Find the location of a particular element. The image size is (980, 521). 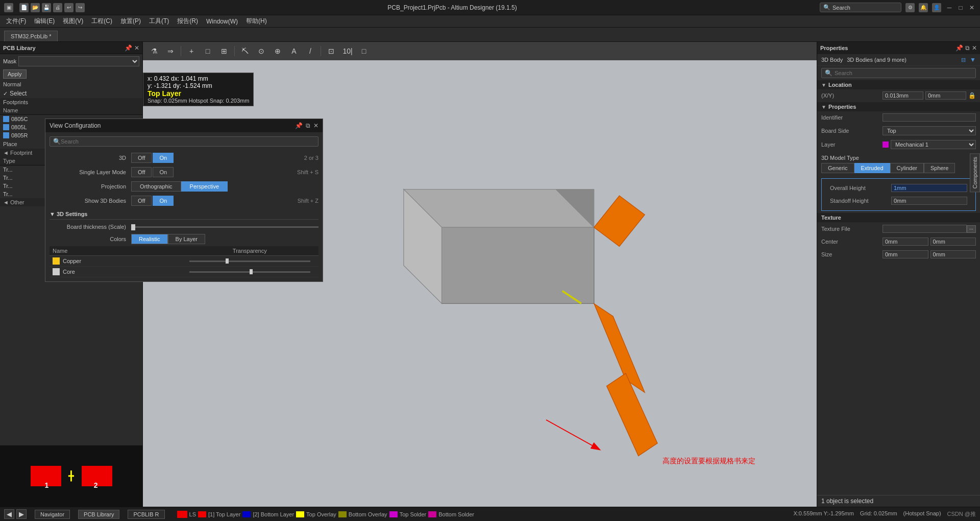

close-button: ✕ is located at coordinates (972, 8).